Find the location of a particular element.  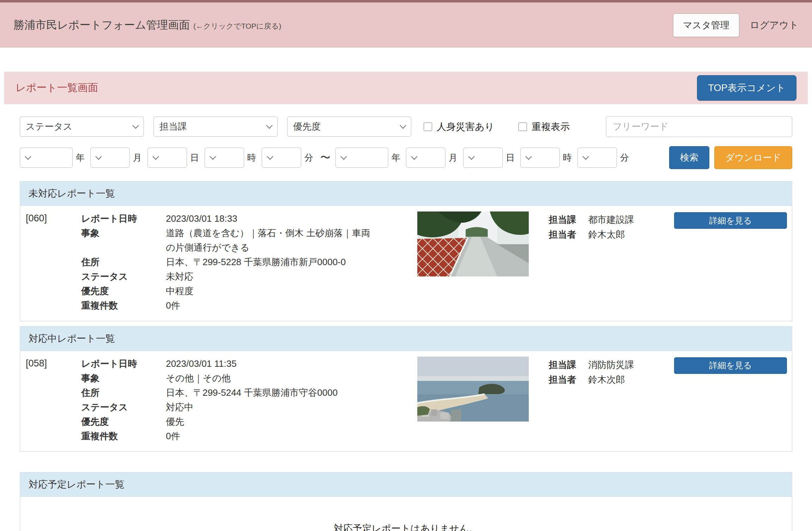

from-year-select is located at coordinates (46, 157).